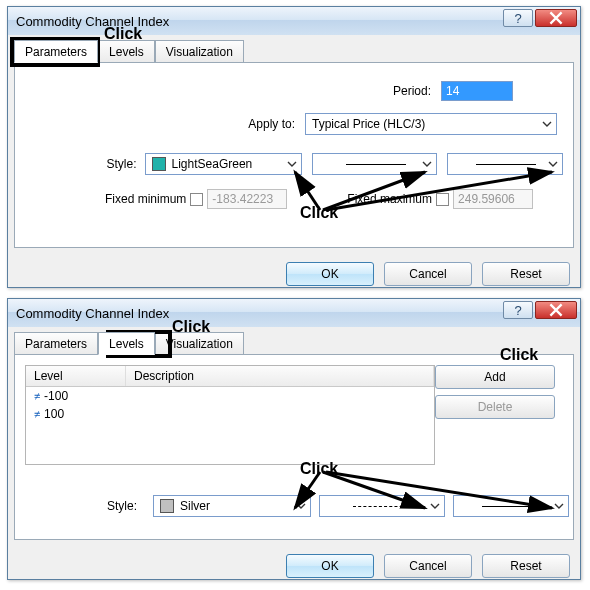 The height and width of the screenshot is (590, 590). Describe the element at coordinates (390, 199) in the screenshot. I see `fixed-max-label: Fixed maximum` at that location.